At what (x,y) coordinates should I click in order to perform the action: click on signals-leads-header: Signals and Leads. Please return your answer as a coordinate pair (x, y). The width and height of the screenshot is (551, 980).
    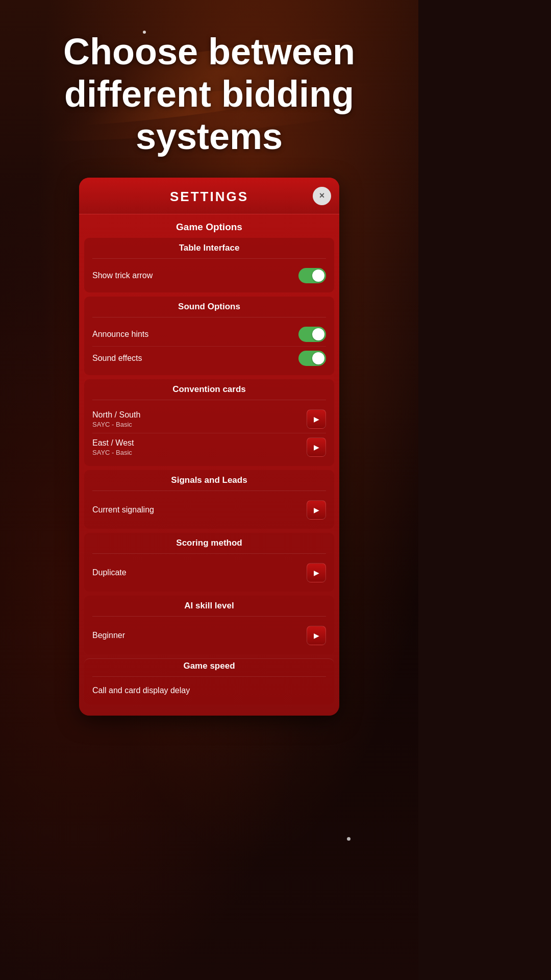
    Looking at the image, I should click on (209, 483).